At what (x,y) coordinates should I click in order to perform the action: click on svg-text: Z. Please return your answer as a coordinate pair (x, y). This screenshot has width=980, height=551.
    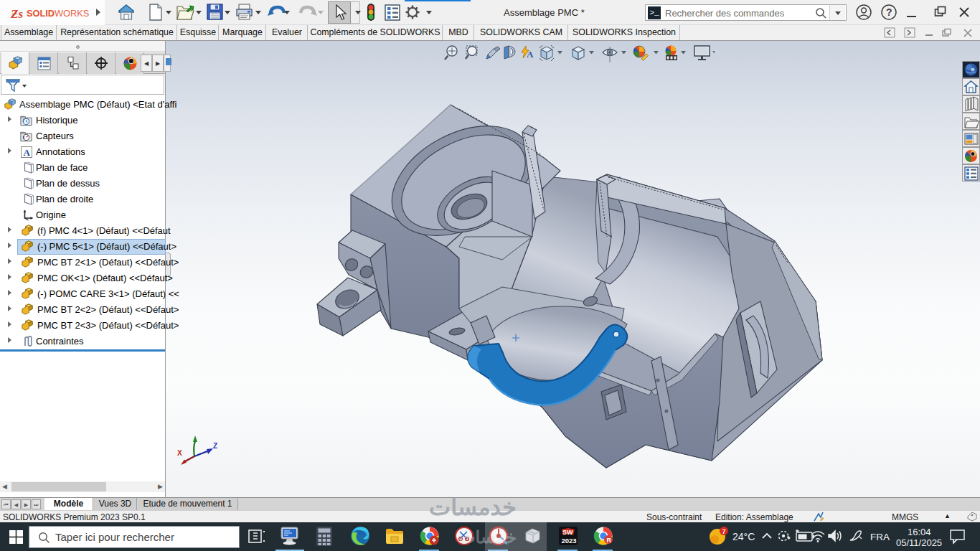
    Looking at the image, I should click on (215, 446).